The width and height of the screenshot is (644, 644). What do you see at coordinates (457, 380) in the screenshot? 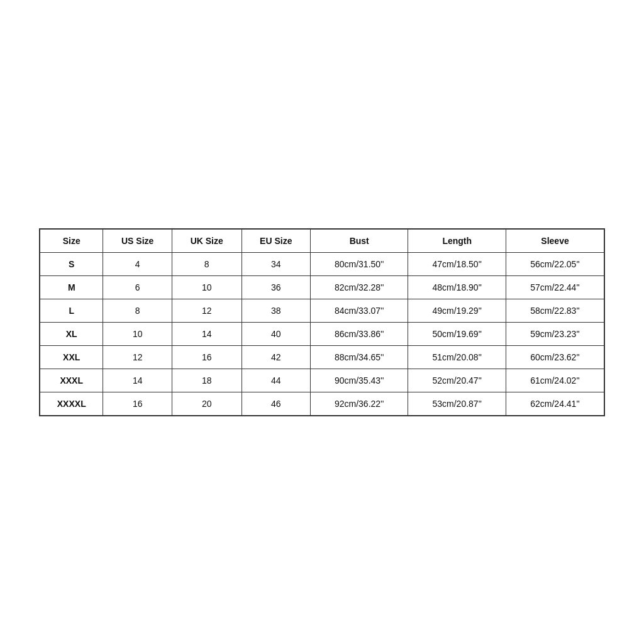
I see `length-cell: 52cm/20.47''` at bounding box center [457, 380].